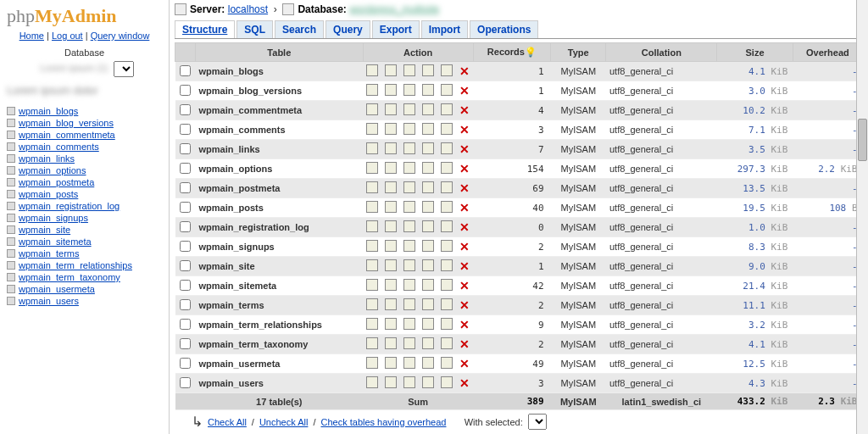 This screenshot has height=434, width=868. What do you see at coordinates (59, 147) in the screenshot?
I see `sidebar-table-link: wpmain_comments` at bounding box center [59, 147].